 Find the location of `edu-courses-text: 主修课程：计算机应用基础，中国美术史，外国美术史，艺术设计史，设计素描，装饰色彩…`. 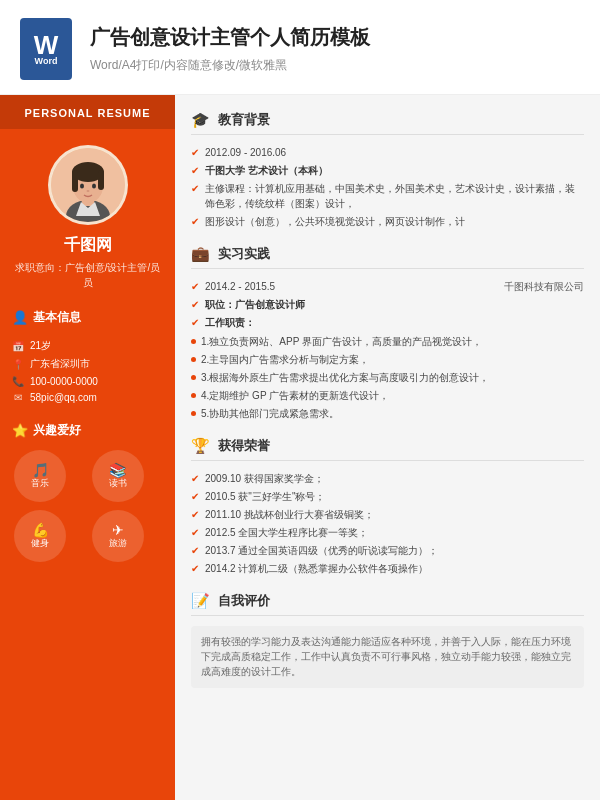

edu-courses-text: 主修课程：计算机应用基础，中国美术史，外国美术史，艺术设计史，设计素描，装饰色彩… is located at coordinates (394, 196).